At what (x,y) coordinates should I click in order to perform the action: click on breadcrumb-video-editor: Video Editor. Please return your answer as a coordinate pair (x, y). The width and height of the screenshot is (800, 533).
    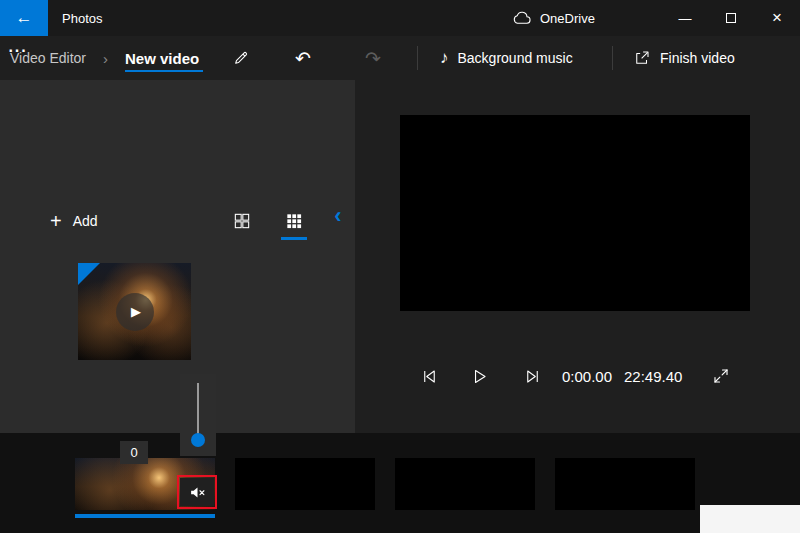
    Looking at the image, I should click on (48, 58).